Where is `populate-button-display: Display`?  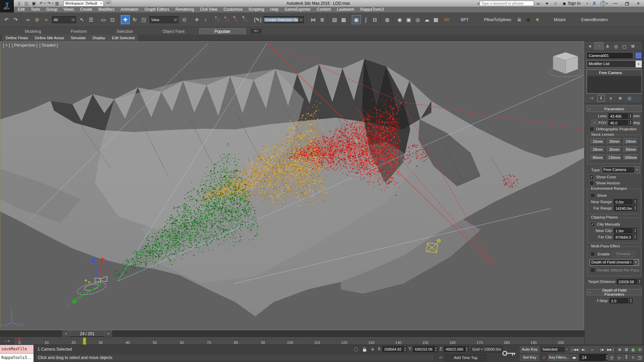 populate-button-display: Display is located at coordinates (99, 38).